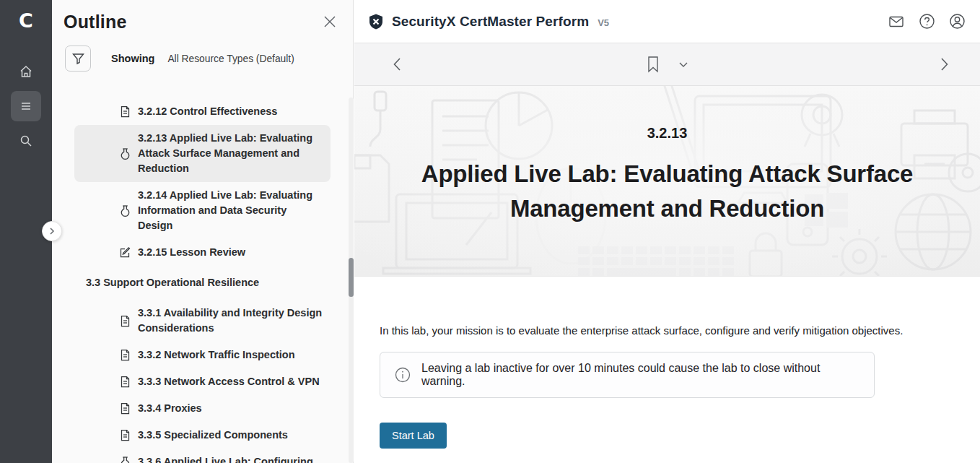 The height and width of the screenshot is (463, 980). I want to click on outline-item-label: 3.3.1 Availability and Integrity Design …, so click(231, 321).